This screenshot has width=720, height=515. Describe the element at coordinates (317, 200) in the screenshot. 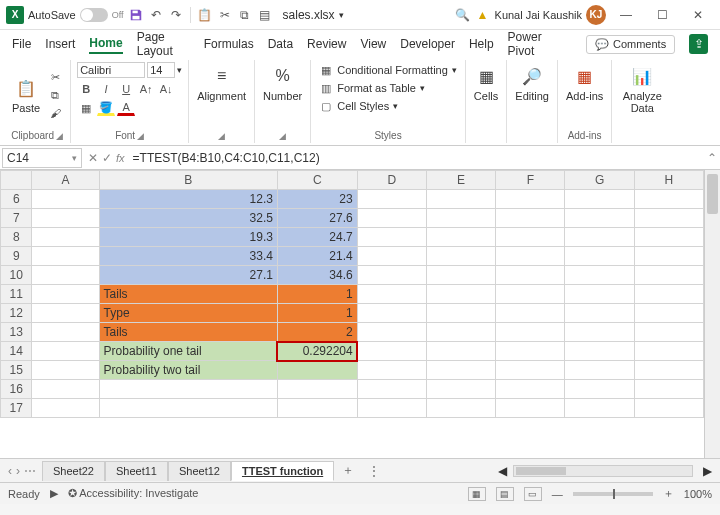

I see `cell: 23` at that location.